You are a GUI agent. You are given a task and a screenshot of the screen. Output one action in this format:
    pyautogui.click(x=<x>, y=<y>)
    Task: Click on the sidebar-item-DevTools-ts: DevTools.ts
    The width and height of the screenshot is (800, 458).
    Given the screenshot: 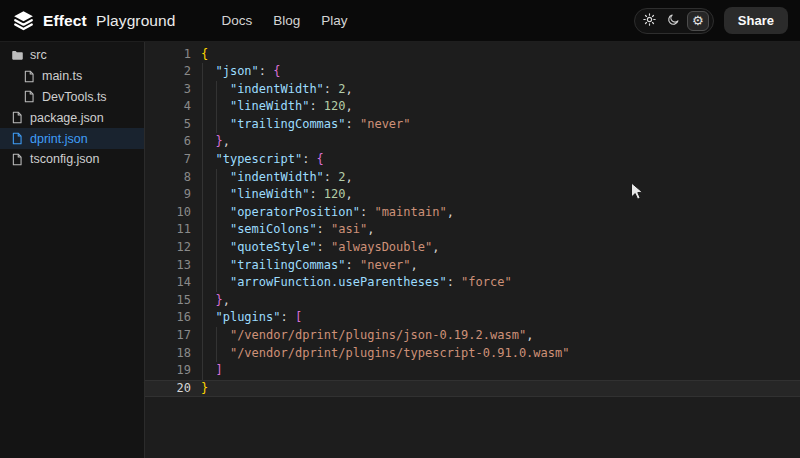 What is the action you would take?
    pyautogui.click(x=72, y=98)
    